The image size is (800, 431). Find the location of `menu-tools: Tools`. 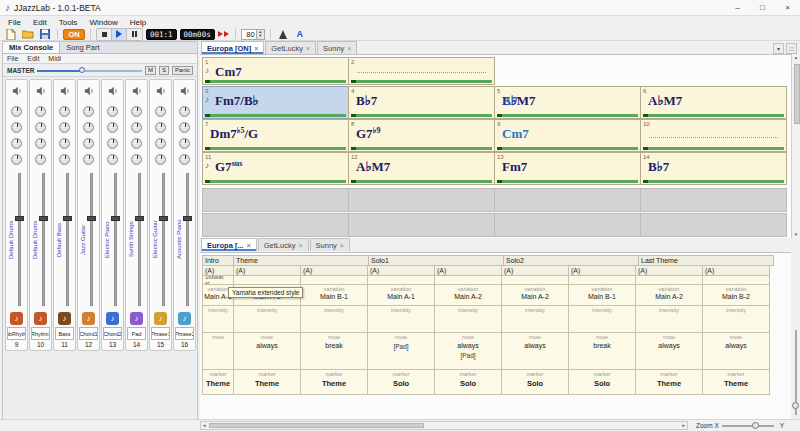

menu-tools: Tools is located at coordinates (68, 22).